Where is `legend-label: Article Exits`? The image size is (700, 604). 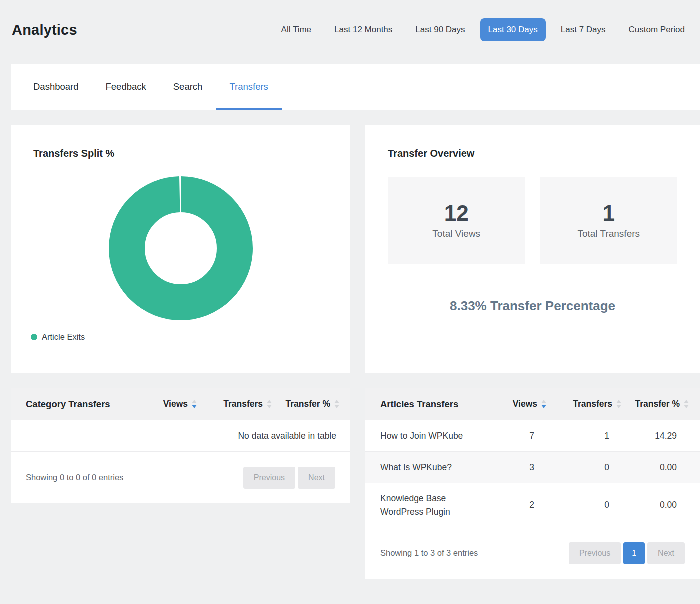 legend-label: Article Exits is located at coordinates (64, 337).